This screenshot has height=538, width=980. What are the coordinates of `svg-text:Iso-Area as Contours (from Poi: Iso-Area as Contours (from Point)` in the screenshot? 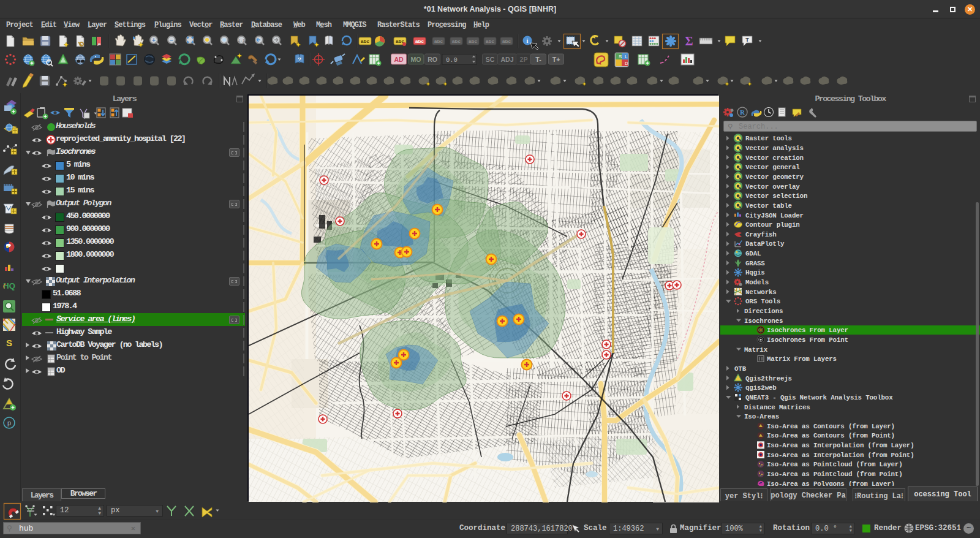 It's located at (831, 436).